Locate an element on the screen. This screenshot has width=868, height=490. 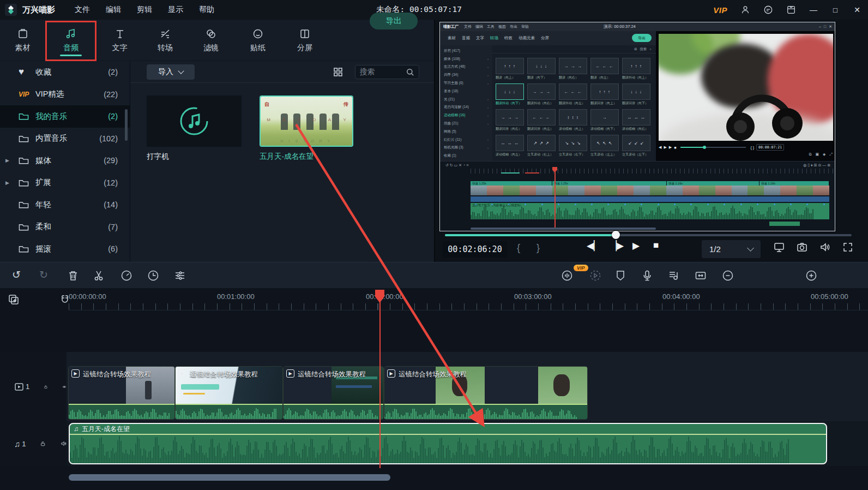
chevron-down-icon is located at coordinates (750, 248).